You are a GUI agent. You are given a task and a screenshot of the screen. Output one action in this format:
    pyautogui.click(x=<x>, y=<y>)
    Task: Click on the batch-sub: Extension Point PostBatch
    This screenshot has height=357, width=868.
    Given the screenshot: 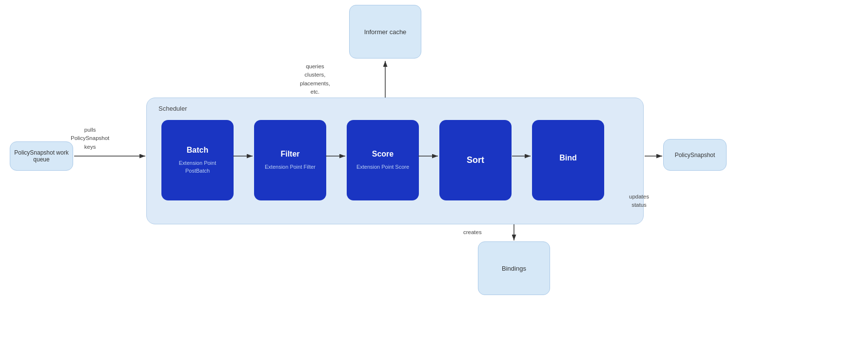 What is the action you would take?
    pyautogui.click(x=197, y=167)
    